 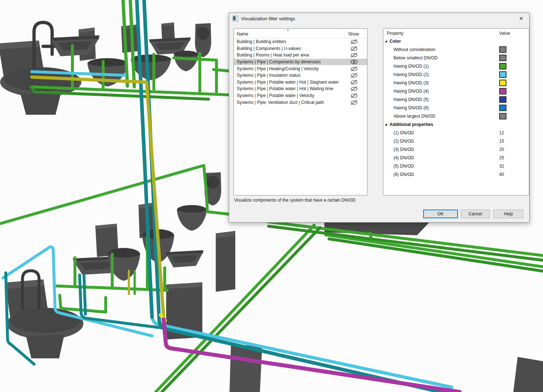 What do you see at coordinates (508, 214) in the screenshot?
I see `help-button: Help` at bounding box center [508, 214].